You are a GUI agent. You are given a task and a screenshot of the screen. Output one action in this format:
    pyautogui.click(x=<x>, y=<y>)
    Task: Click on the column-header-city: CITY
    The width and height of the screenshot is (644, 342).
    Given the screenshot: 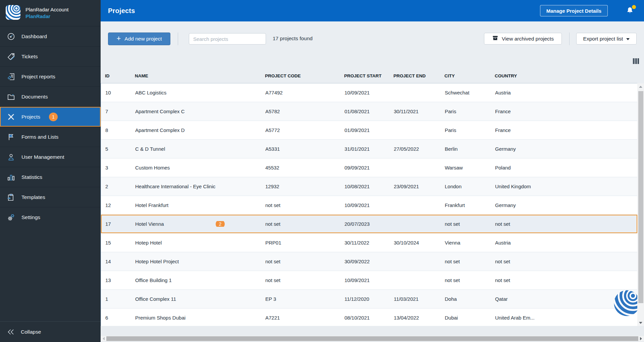 What is the action you would take?
    pyautogui.click(x=470, y=76)
    